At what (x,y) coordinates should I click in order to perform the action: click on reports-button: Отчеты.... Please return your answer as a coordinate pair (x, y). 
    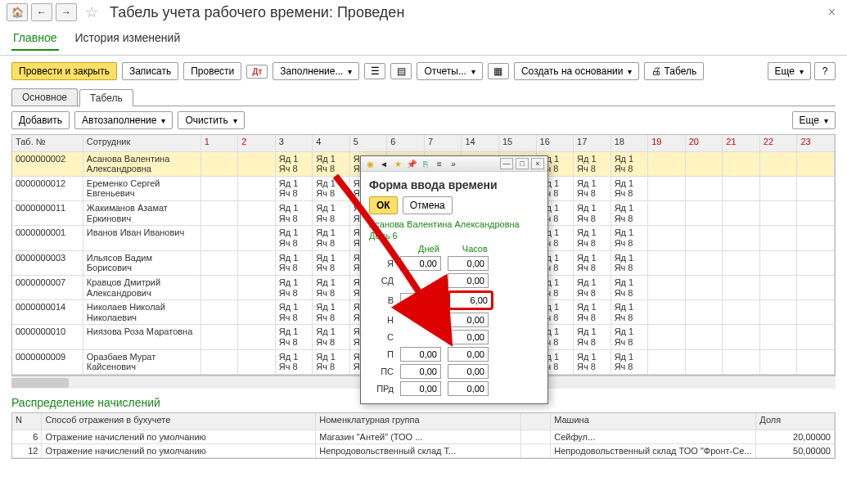
    Looking at the image, I should click on (449, 71).